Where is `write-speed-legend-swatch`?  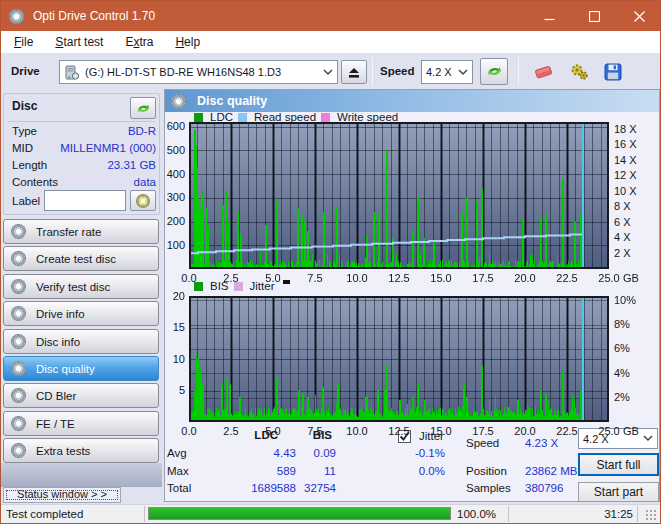 write-speed-legend-swatch is located at coordinates (326, 118).